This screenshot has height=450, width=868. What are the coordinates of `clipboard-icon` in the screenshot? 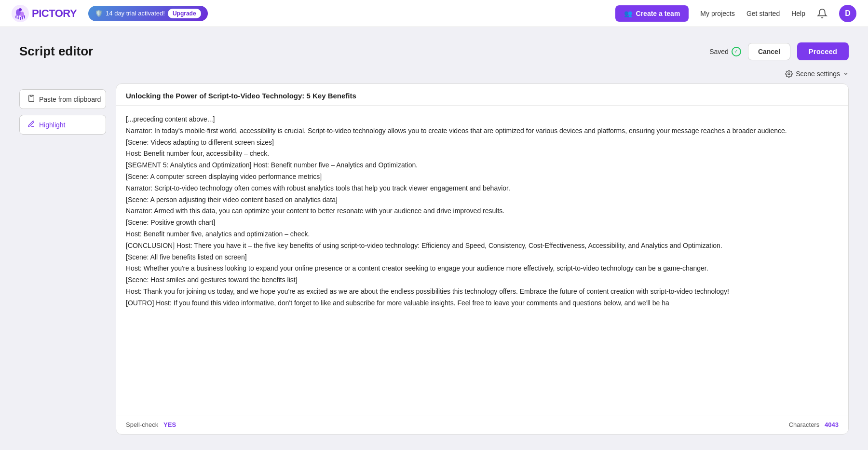 It's located at (31, 99).